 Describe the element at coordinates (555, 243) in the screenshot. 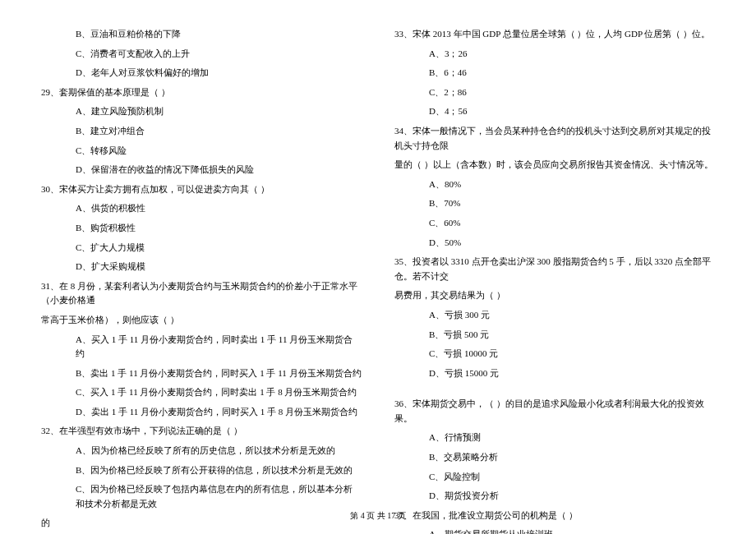

I see `q34-option-d: D、50%` at that location.